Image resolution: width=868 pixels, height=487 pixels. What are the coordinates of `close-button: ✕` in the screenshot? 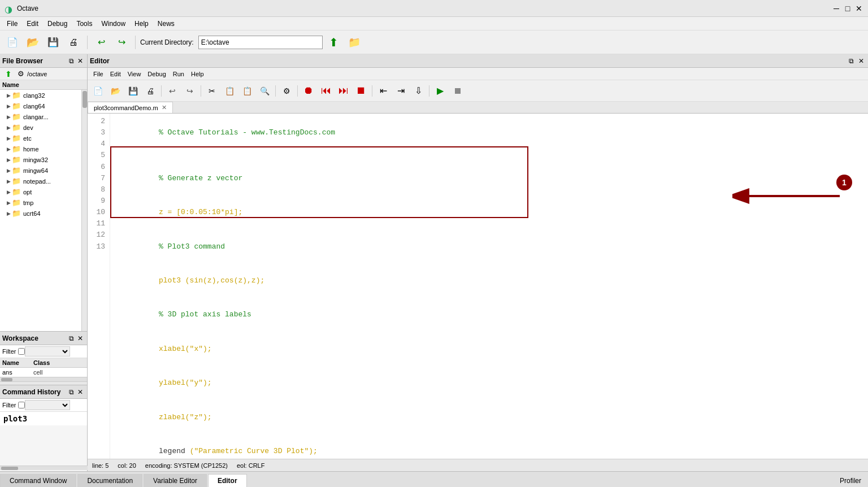 It's located at (859, 8).